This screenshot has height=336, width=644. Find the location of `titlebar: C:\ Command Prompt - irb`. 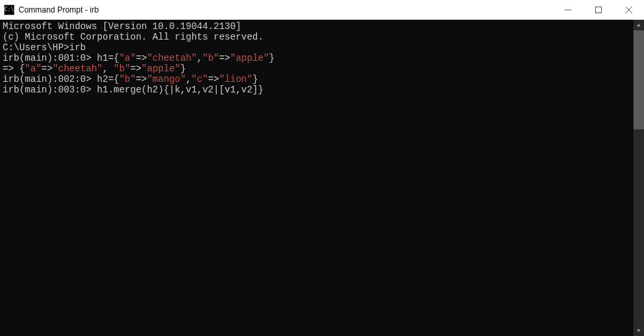

titlebar: C:\ Command Prompt - irb is located at coordinates (322, 10).